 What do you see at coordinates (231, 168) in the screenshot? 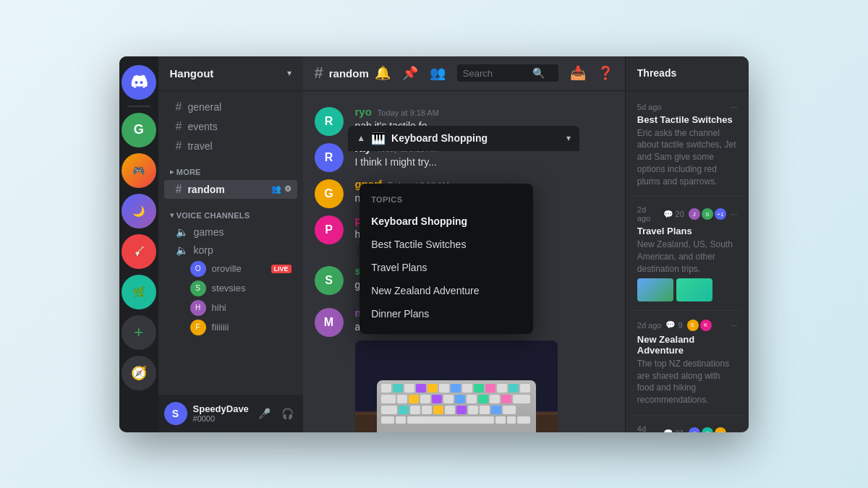
I see `more-category: ▸ MORE` at bounding box center [231, 168].